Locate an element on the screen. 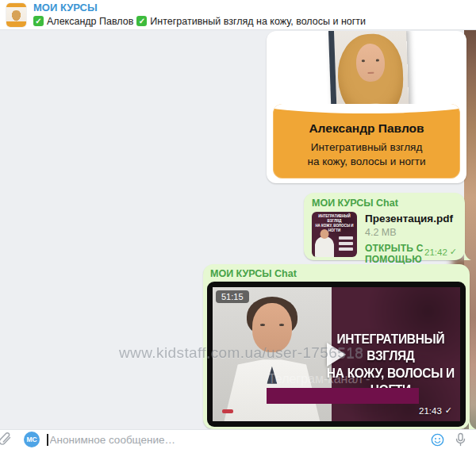 This screenshot has width=476, height=449. banner-curve is located at coordinates (367, 109).